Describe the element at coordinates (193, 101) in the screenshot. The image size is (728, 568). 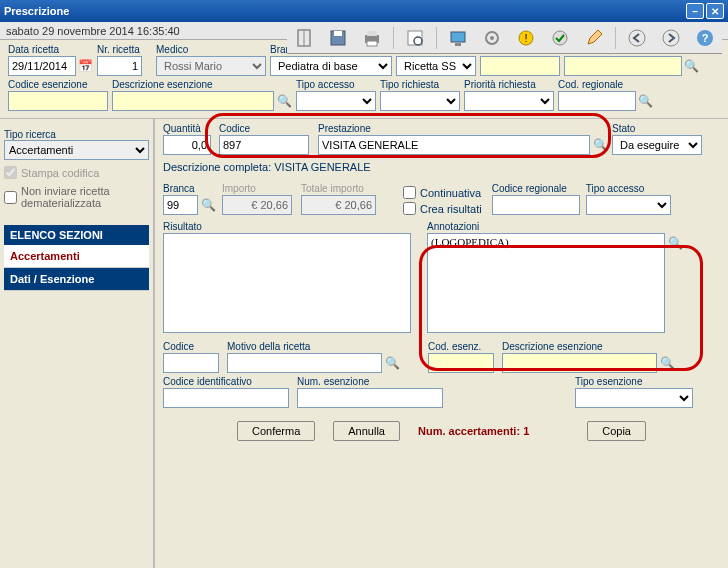
I see `desc-esenz-input` at that location.